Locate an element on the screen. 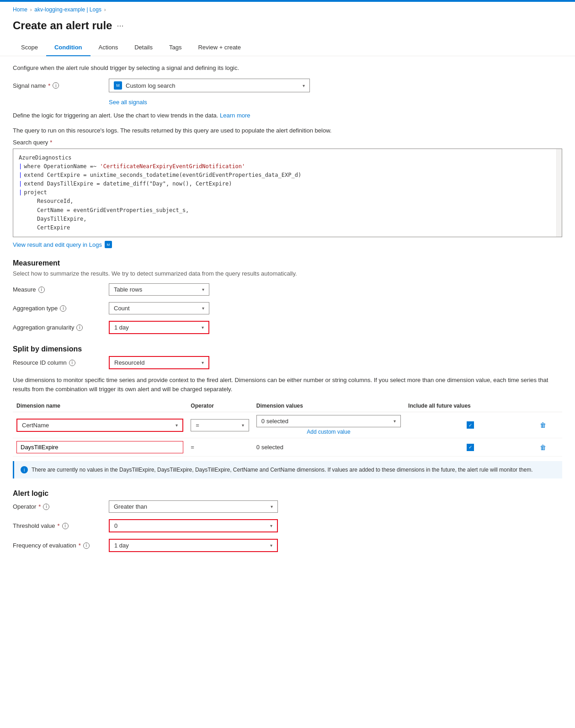  threshold-value-chevron: ▾ is located at coordinates (272, 526).